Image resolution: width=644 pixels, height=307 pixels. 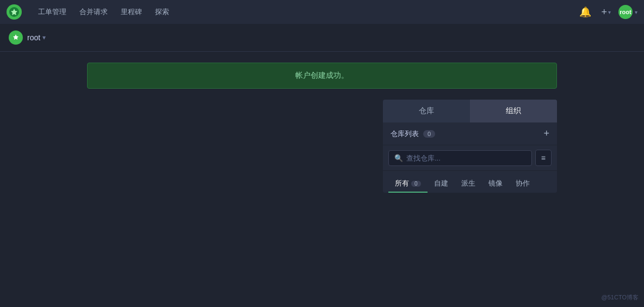 What do you see at coordinates (94, 12) in the screenshot?
I see `nav-link-pulls: 合并请求` at bounding box center [94, 12].